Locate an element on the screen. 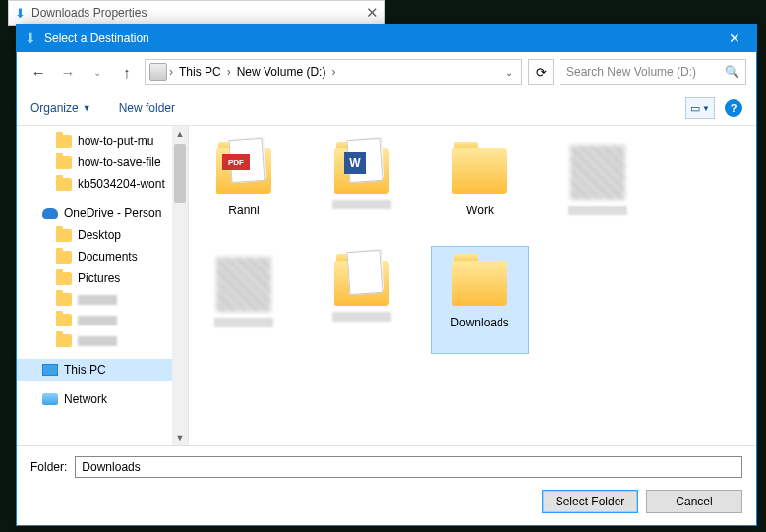 The image size is (766, 532). sidebar-onedrive-pictures: Pictures is located at coordinates (102, 278).